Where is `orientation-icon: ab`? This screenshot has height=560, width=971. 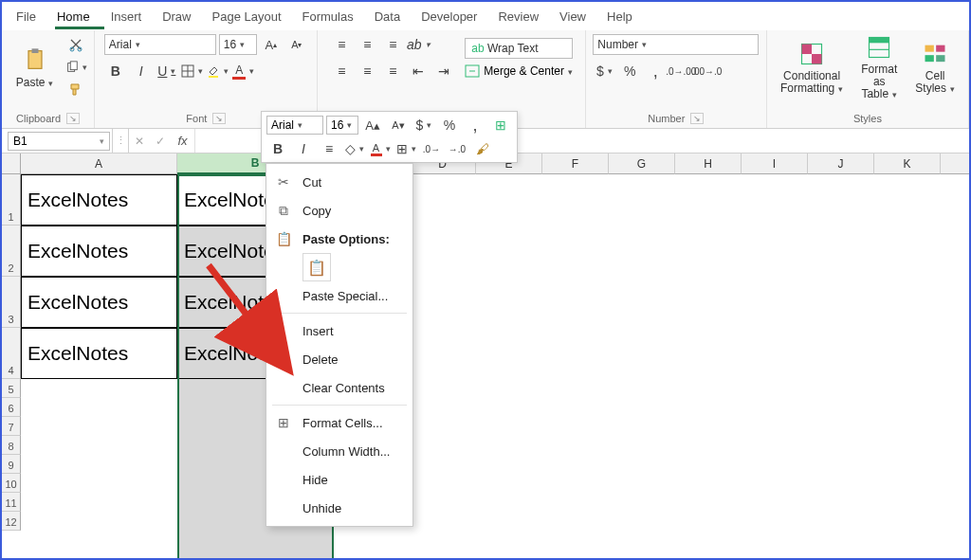
orientation-icon: ab is located at coordinates (418, 45).